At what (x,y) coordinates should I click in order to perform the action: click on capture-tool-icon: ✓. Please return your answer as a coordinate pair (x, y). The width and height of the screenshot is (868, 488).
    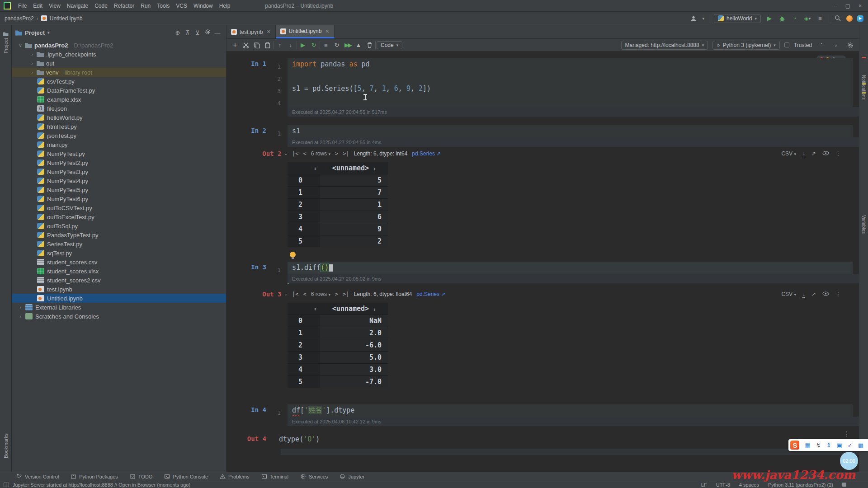
    Looking at the image, I should click on (850, 446).